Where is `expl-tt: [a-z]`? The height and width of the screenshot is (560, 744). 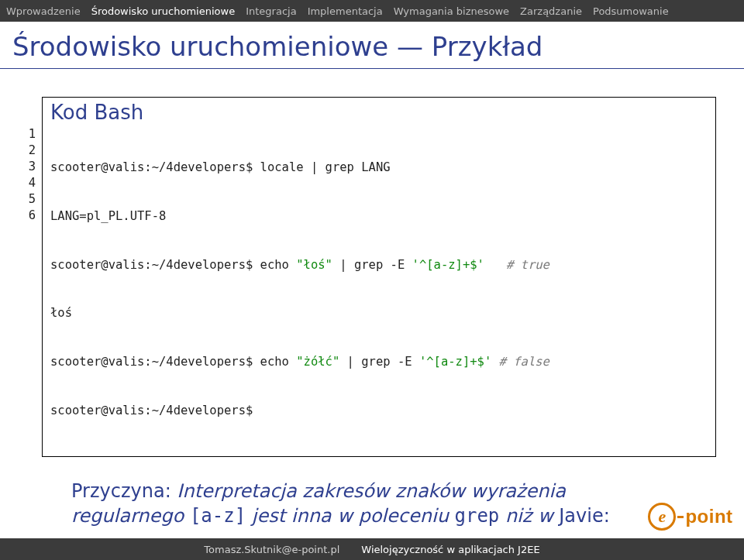 expl-tt: [a-z] is located at coordinates (218, 516).